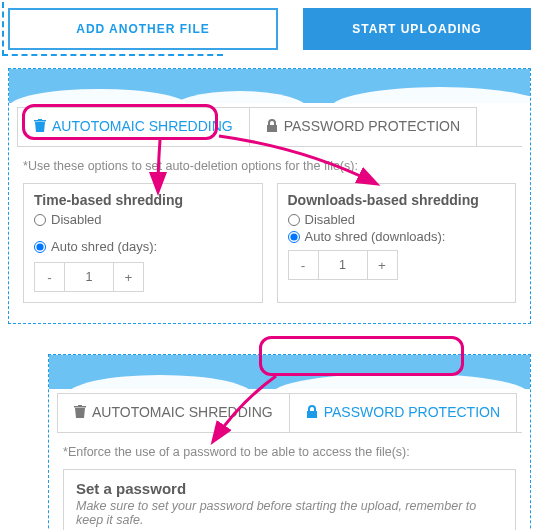 The image size is (539, 530). Describe the element at coordinates (89, 277) in the screenshot. I see `time-stepper: - 1 +` at that location.